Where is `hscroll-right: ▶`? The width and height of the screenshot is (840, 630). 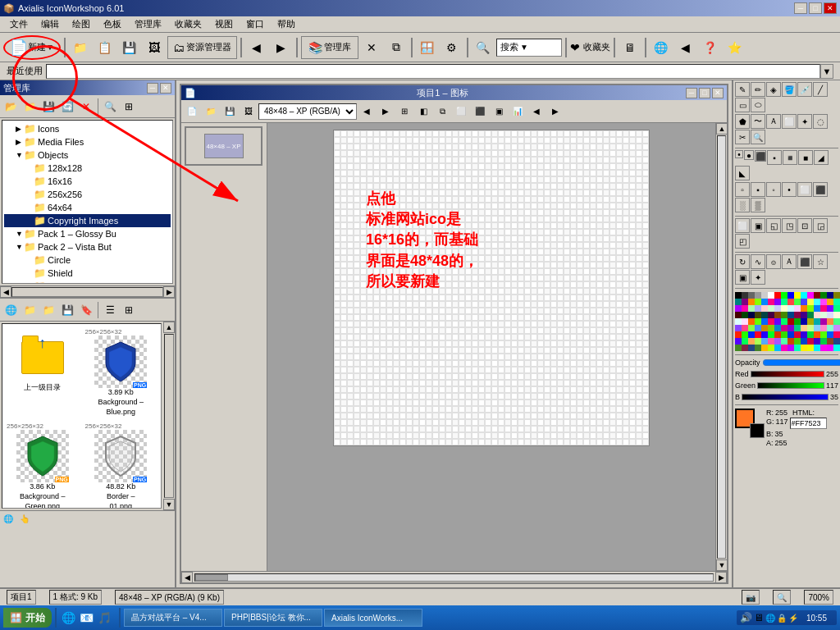 hscroll-right: ▶ is located at coordinates (169, 292).